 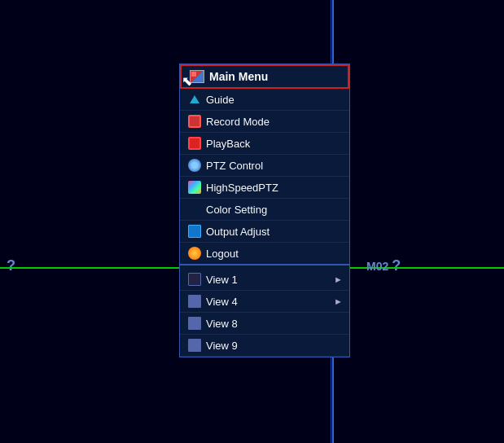 What do you see at coordinates (339, 301) in the screenshot?
I see `view4-arrow: ►` at bounding box center [339, 301].